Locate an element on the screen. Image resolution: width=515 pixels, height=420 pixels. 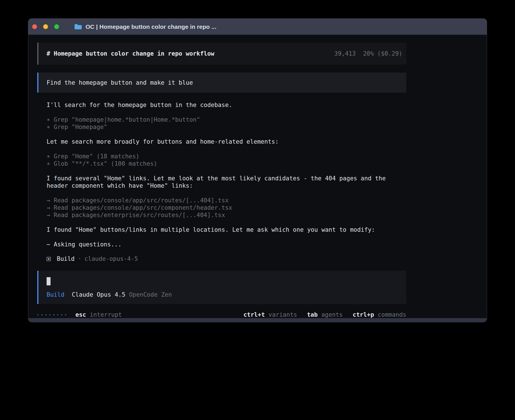
transcript-line: ∗ Grep "Home" (18 matches) is located at coordinates (221, 156).